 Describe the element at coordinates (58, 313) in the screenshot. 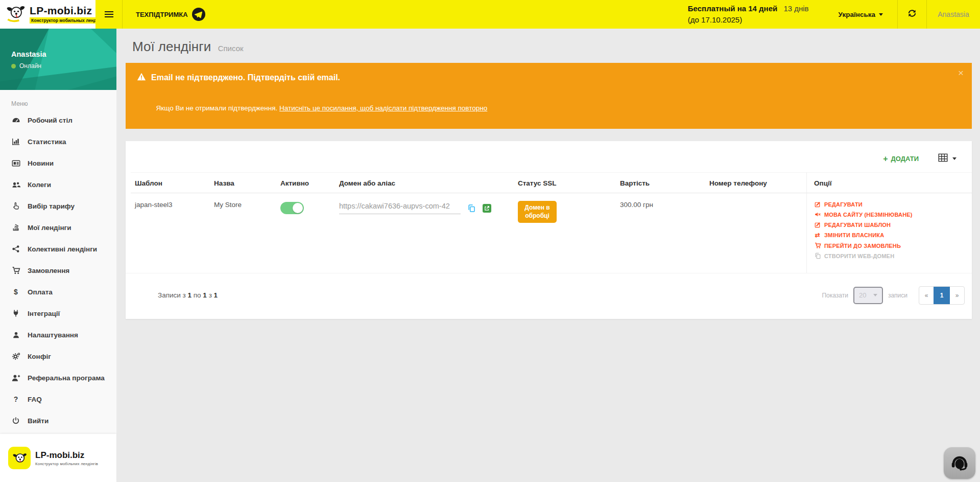

I see `sidebar-item-integrations: Інтеграції` at that location.